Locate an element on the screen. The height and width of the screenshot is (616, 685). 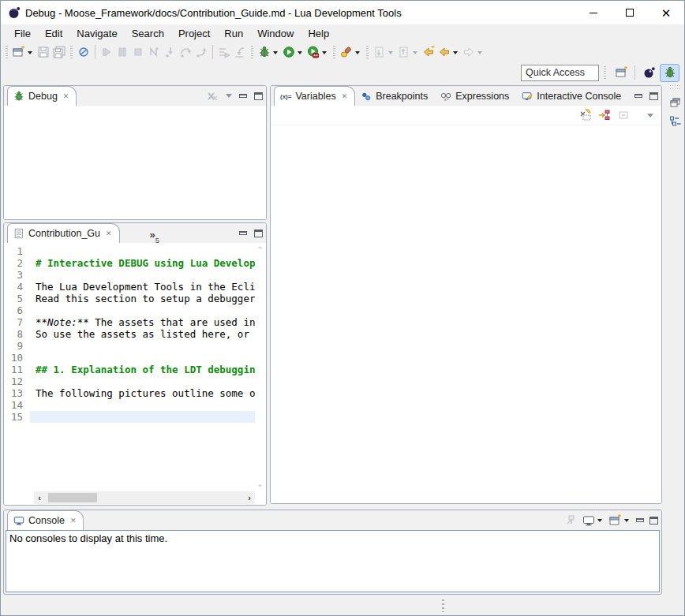
previous-annotation-dropdown is located at coordinates (415, 53).